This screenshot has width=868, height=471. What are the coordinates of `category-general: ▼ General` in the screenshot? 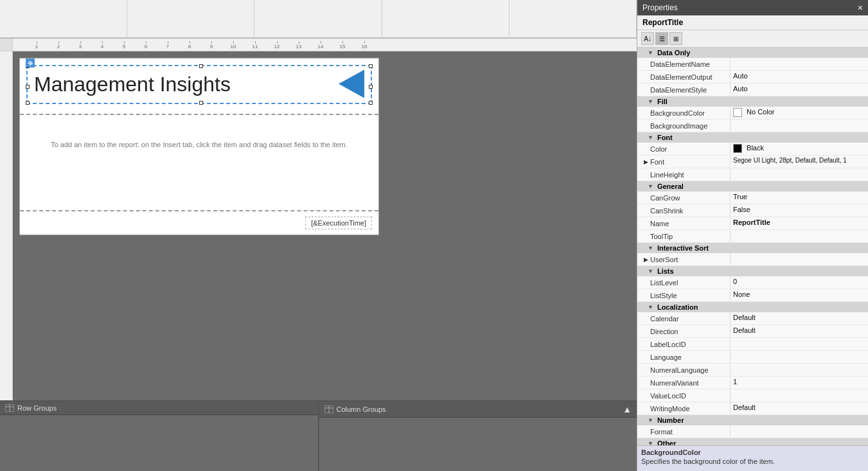 It's located at (753, 186).